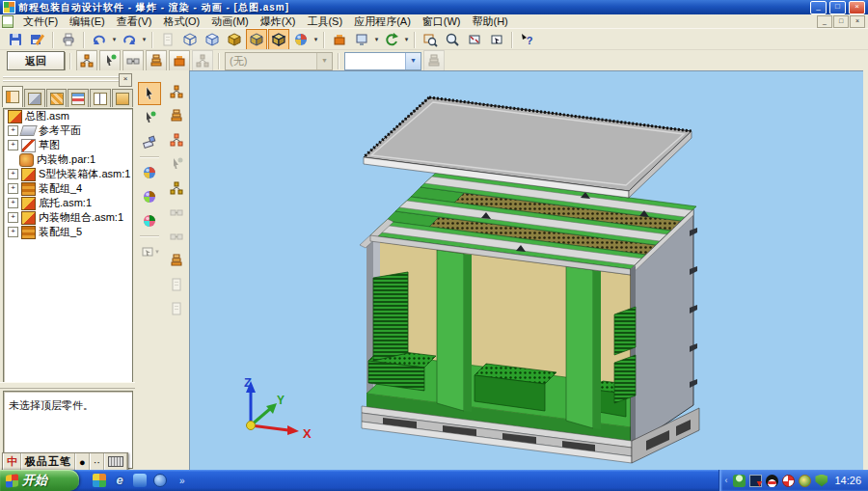 The image size is (868, 491). Describe the element at coordinates (40, 480) in the screenshot. I see `start-button: 开始` at that location.